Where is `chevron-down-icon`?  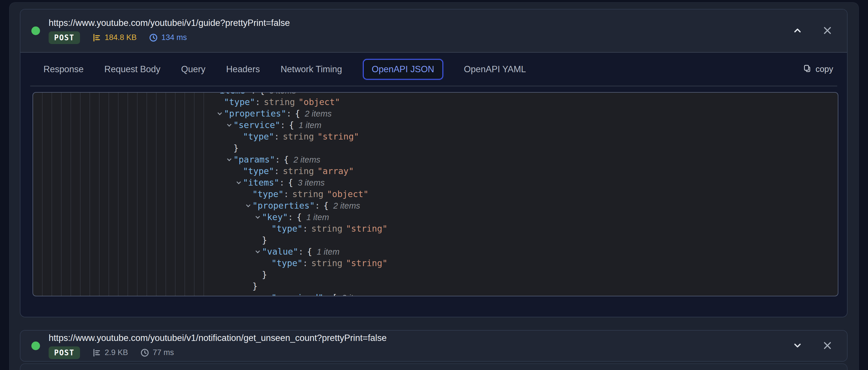 chevron-down-icon is located at coordinates (797, 346).